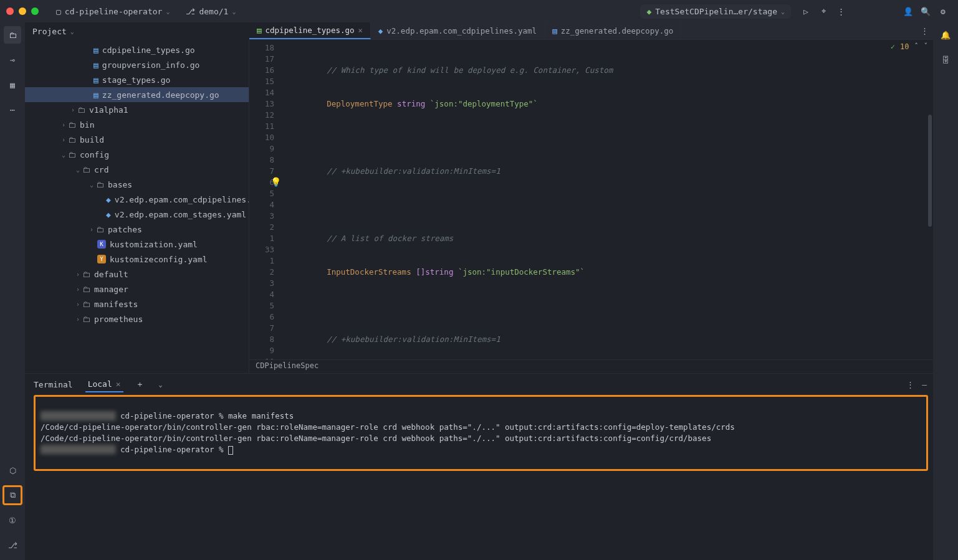  What do you see at coordinates (310, 30) in the screenshot?
I see `tab-label: cdpipeline_types.go` at bounding box center [310, 30].